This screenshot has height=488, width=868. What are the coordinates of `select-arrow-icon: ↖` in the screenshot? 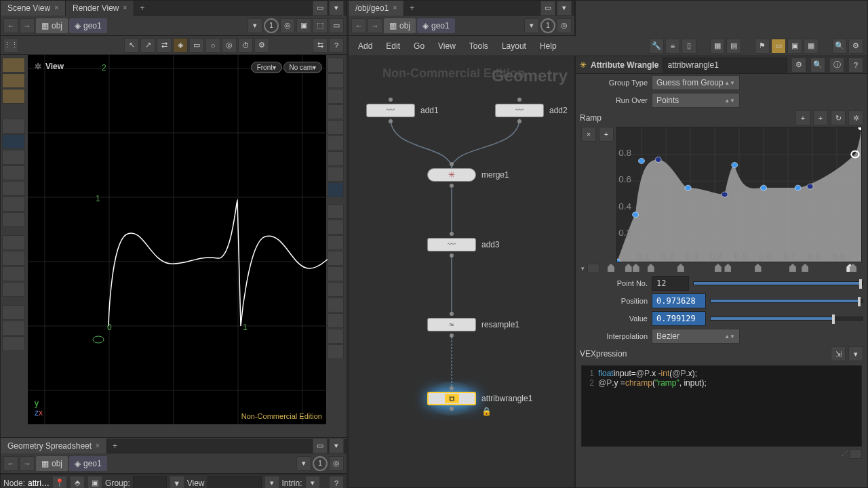 It's located at (132, 45).